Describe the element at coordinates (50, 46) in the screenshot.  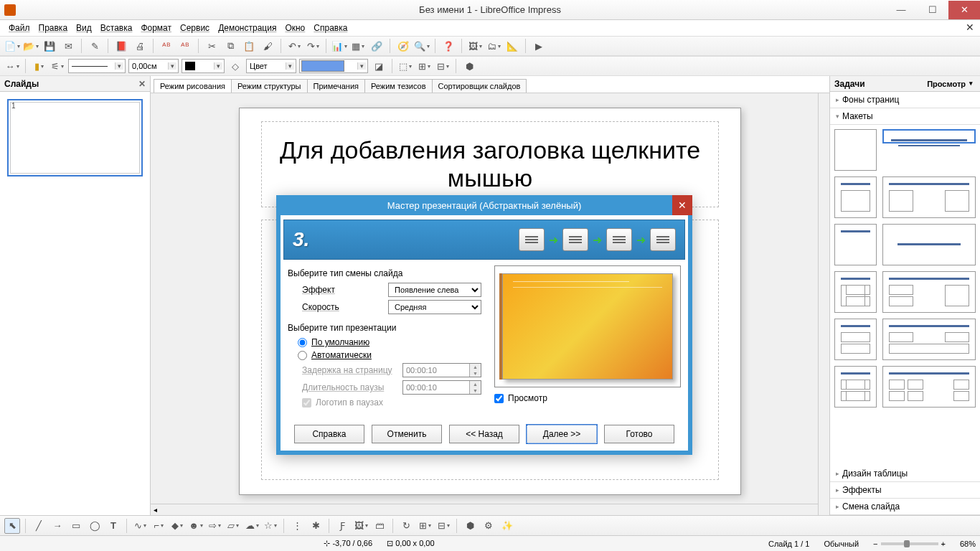
I see `save-button: 💾` at that location.